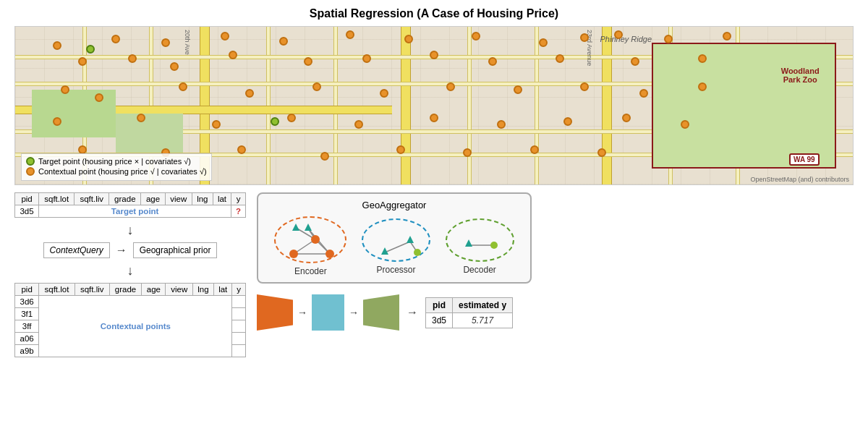  What do you see at coordinates (396, 240) in the screenshot?
I see `processor-oval` at bounding box center [396, 240].